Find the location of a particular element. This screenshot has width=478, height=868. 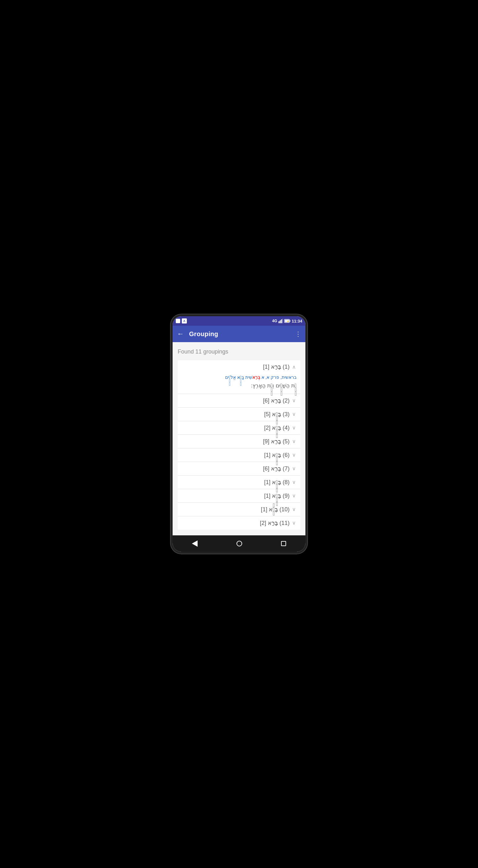

grouping-row-8: ∨ (8) בָּרָ֤א [1] is located at coordinates (239, 482).